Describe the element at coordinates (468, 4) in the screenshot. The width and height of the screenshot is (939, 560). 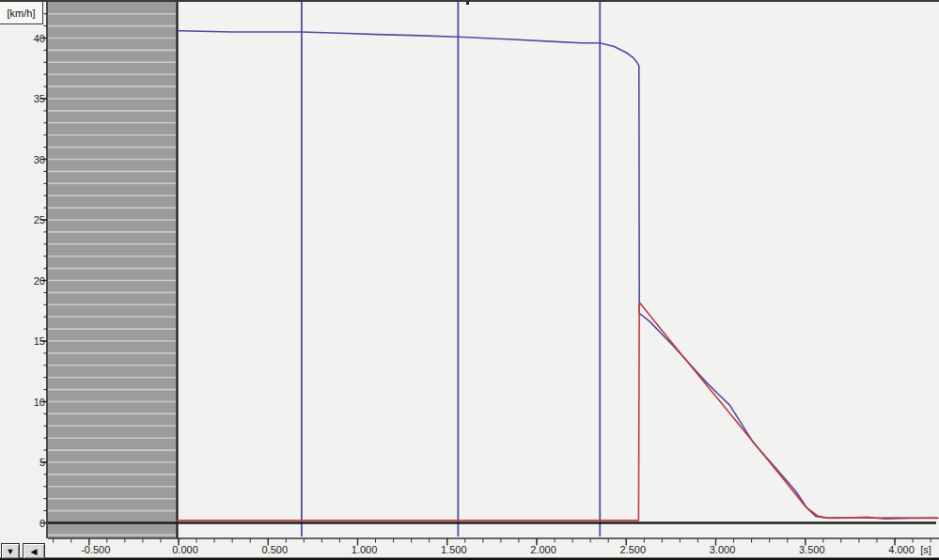
I see `top-center-tick` at that location.